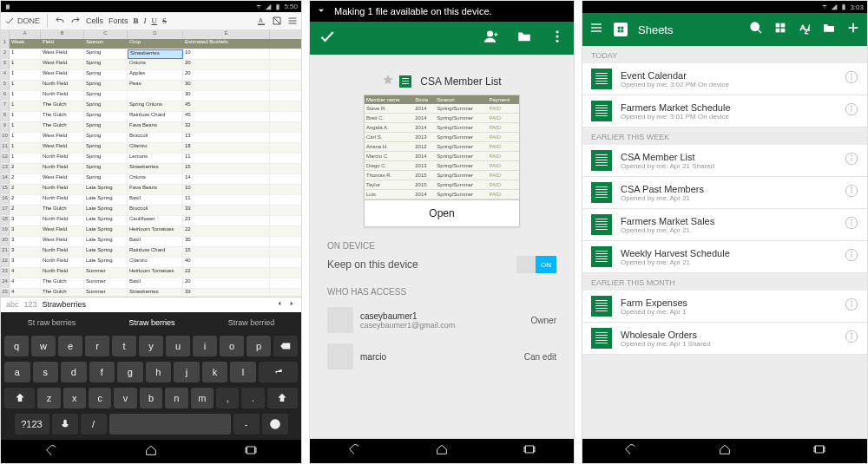 Image resolution: width=868 pixels, height=464 pixels. Describe the element at coordinates (170, 424) in the screenshot. I see `key-space` at that location.